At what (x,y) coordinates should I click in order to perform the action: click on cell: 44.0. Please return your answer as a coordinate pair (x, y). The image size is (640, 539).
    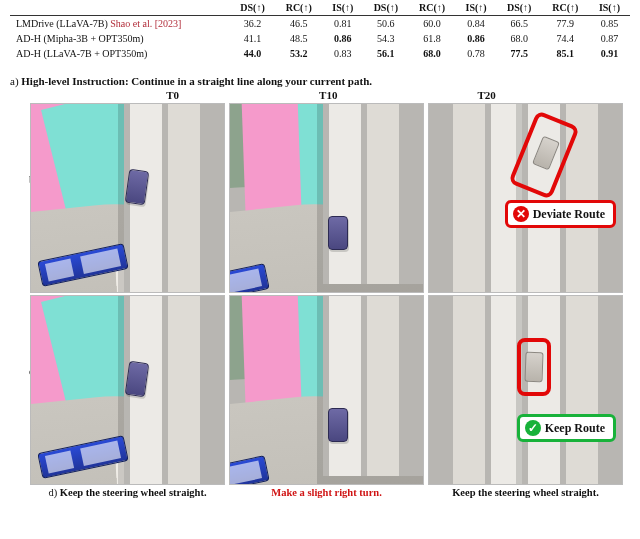
    Looking at the image, I should click on (252, 54).